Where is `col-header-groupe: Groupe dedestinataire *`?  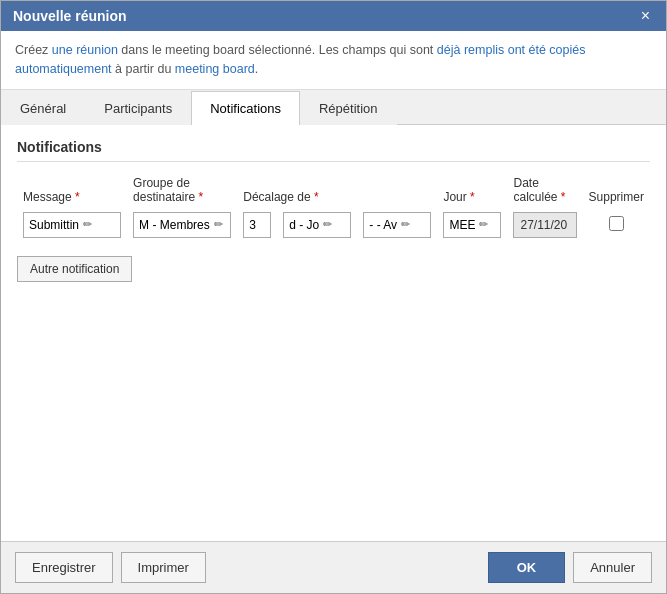 col-header-groupe: Groupe dedestinataire * is located at coordinates (182, 190).